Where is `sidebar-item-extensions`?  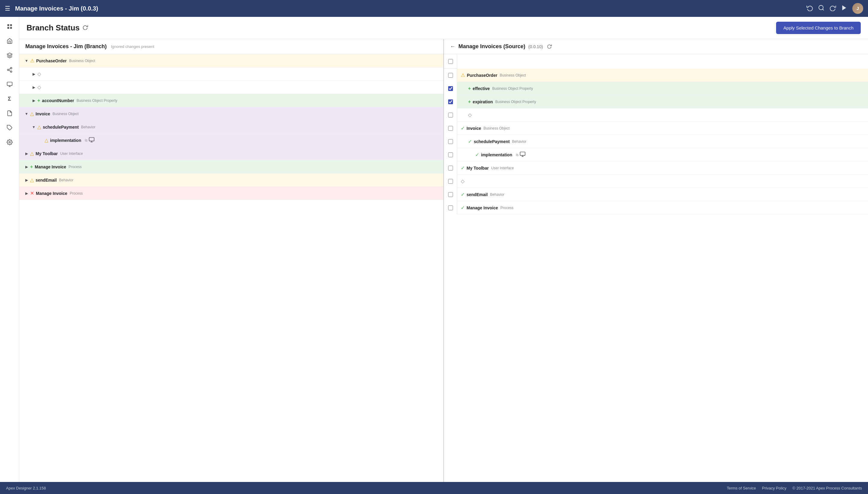 sidebar-item-extensions is located at coordinates (10, 128).